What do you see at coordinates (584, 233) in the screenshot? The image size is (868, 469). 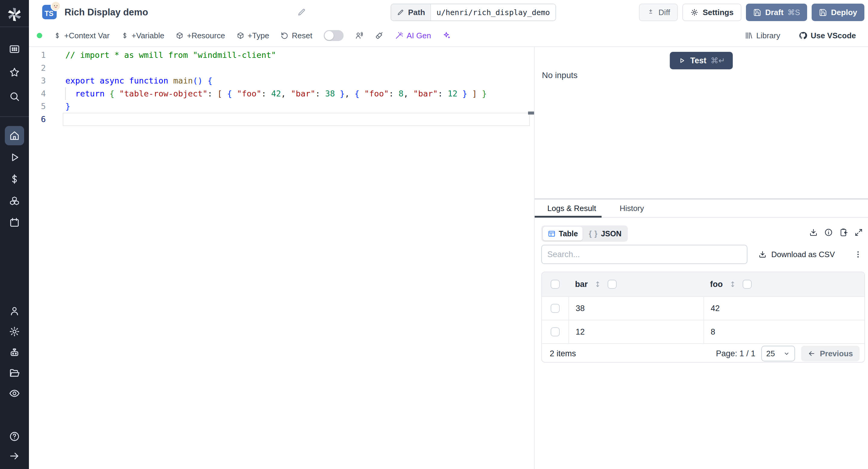 I see `view-toggle: Table { } JSON` at bounding box center [584, 233].